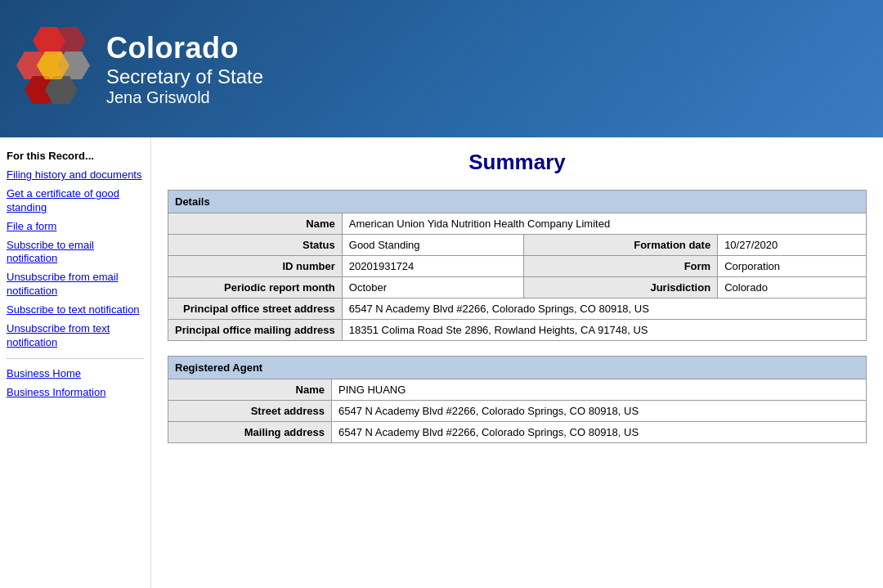 This screenshot has height=588, width=883. I want to click on sidebar-link-business-home: Business Home, so click(75, 375).